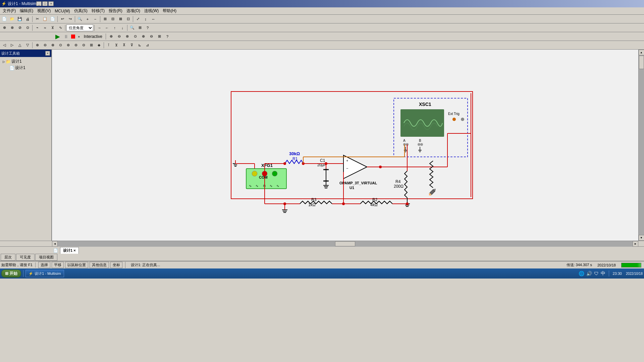  I want to click on navtab-hierarchy: 层次, so click(8, 257).